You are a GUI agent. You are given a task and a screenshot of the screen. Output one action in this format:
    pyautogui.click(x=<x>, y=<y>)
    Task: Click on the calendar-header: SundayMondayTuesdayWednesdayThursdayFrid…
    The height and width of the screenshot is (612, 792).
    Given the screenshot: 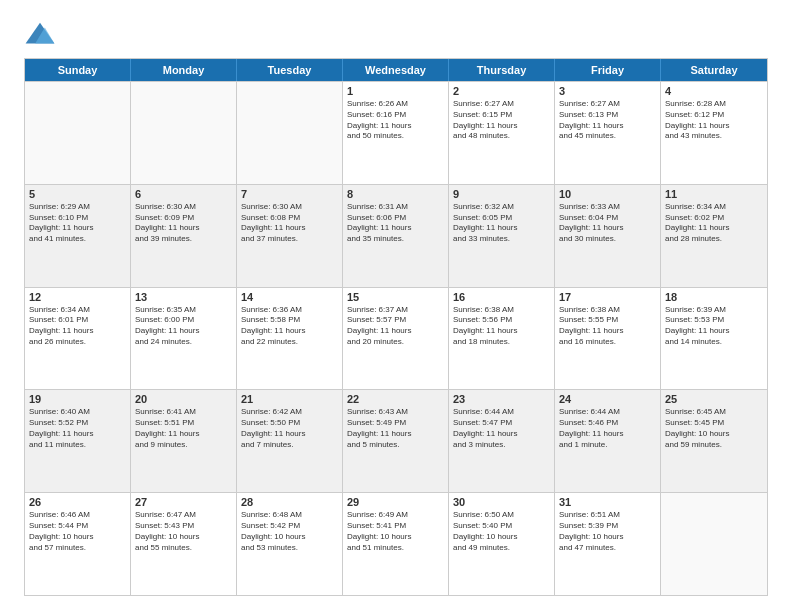 What is the action you would take?
    pyautogui.click(x=396, y=70)
    